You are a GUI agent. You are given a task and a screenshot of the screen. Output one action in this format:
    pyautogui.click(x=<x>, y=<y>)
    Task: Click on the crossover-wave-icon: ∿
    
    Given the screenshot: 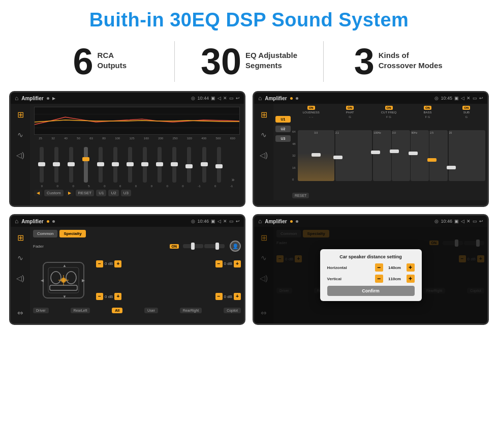 What is the action you would take?
    pyautogui.click(x=264, y=135)
    